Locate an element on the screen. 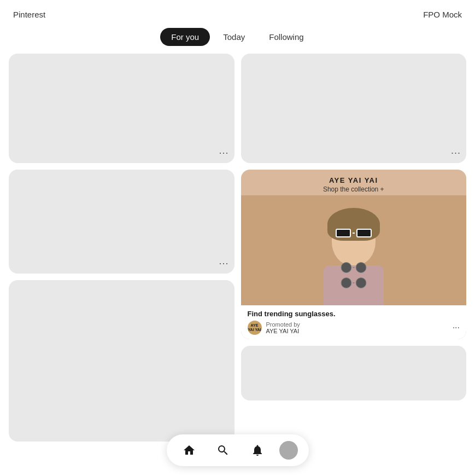  search-nav-button is located at coordinates (223, 450).